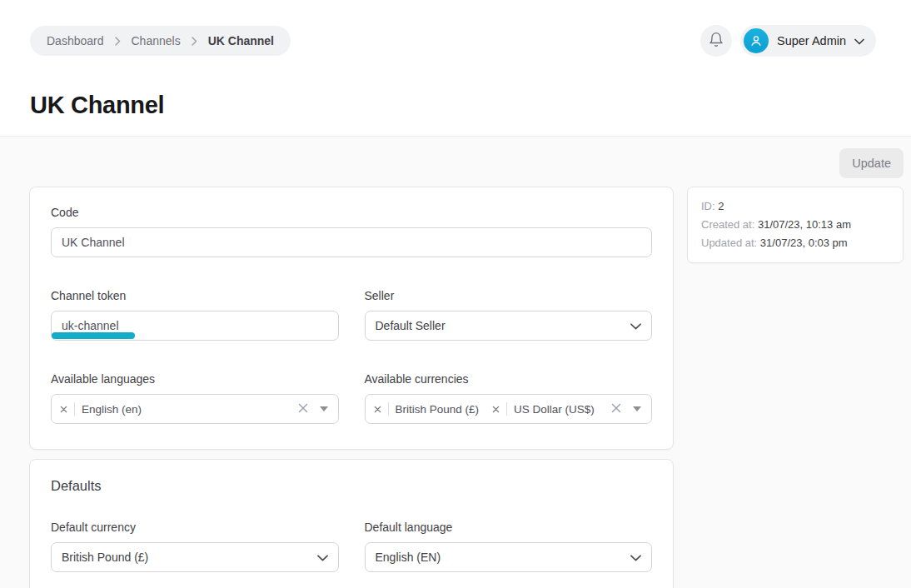 Image resolution: width=911 pixels, height=588 pixels. Describe the element at coordinates (438, 410) in the screenshot. I see `chip-label: British Pound (£)` at that location.